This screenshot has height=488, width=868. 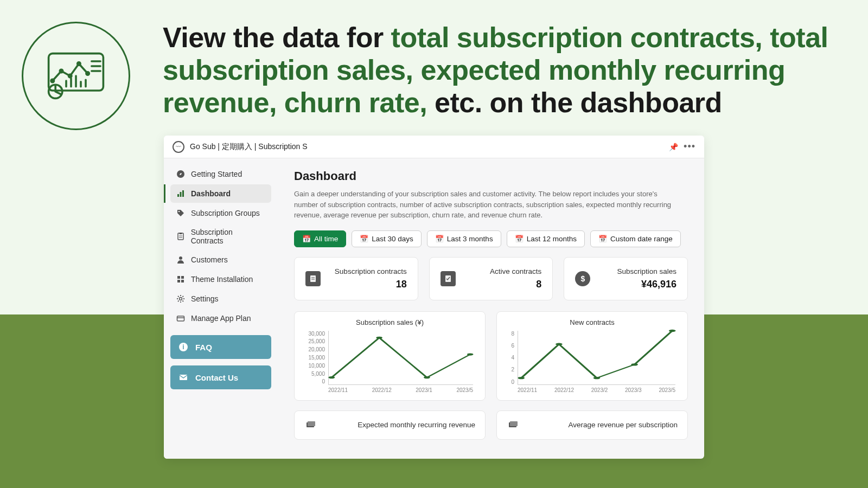 What do you see at coordinates (221, 377) in the screenshot?
I see `contact-us-button: Contact Us` at bounding box center [221, 377].